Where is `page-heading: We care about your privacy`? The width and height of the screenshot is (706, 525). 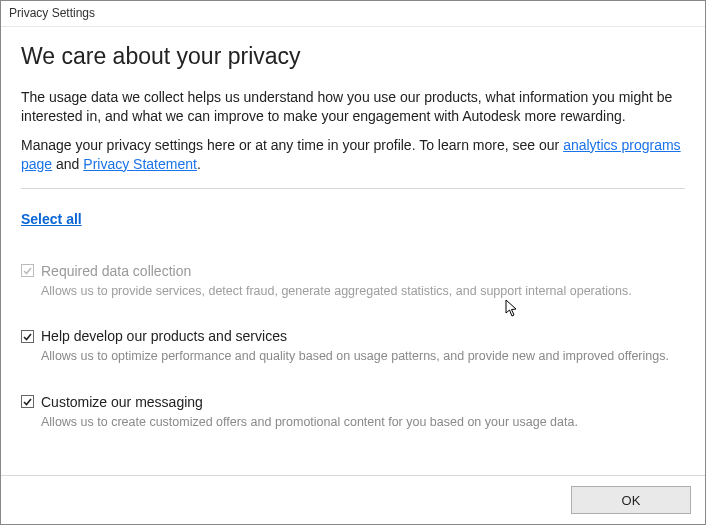
page-heading: We care about your privacy is located at coordinates (353, 56).